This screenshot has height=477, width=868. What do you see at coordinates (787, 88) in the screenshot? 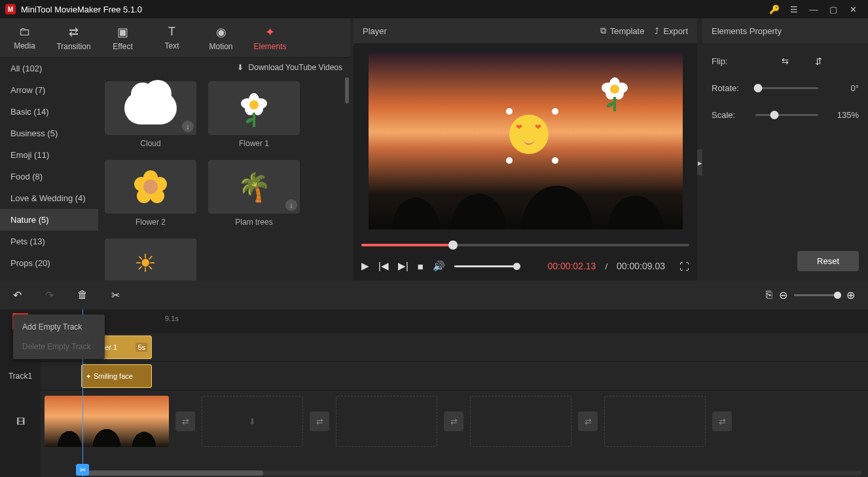
I see `rotate-slider` at bounding box center [787, 88].